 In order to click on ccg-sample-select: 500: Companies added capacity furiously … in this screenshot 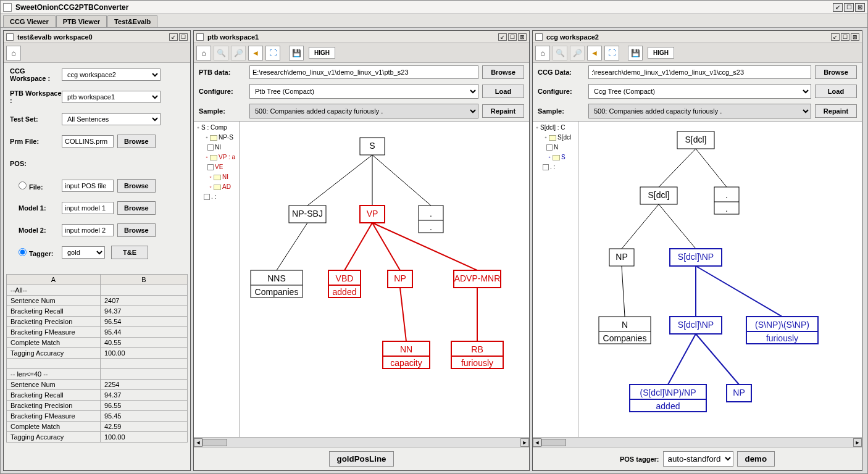, I will do `click(700, 111)`.